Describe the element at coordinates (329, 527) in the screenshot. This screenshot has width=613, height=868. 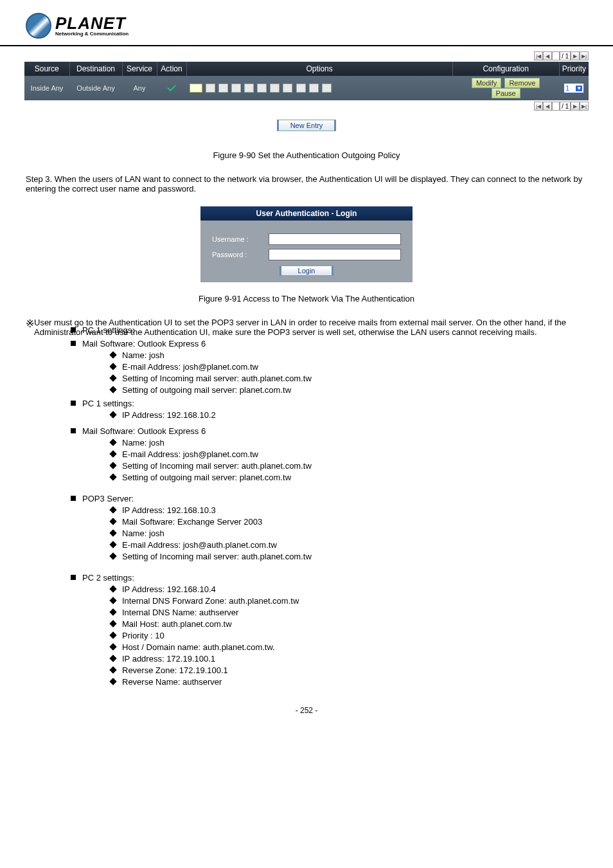
I see `server-title: POP3 Server: IP Address: 192.168.10.3 Ma…` at that location.